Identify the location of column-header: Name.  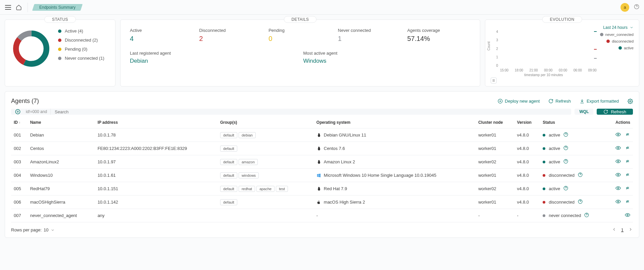
(61, 123).